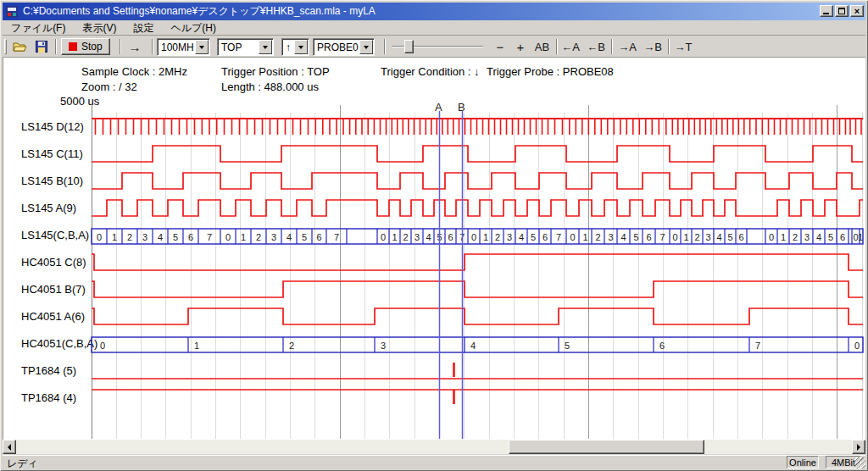  Describe the element at coordinates (842, 11) in the screenshot. I see `maximize-button` at that location.